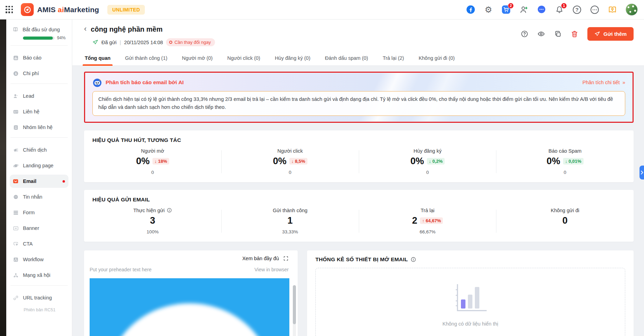 This screenshot has width=644, height=336. Describe the element at coordinates (16, 228) in the screenshot. I see `banner-frame-icon` at that location.